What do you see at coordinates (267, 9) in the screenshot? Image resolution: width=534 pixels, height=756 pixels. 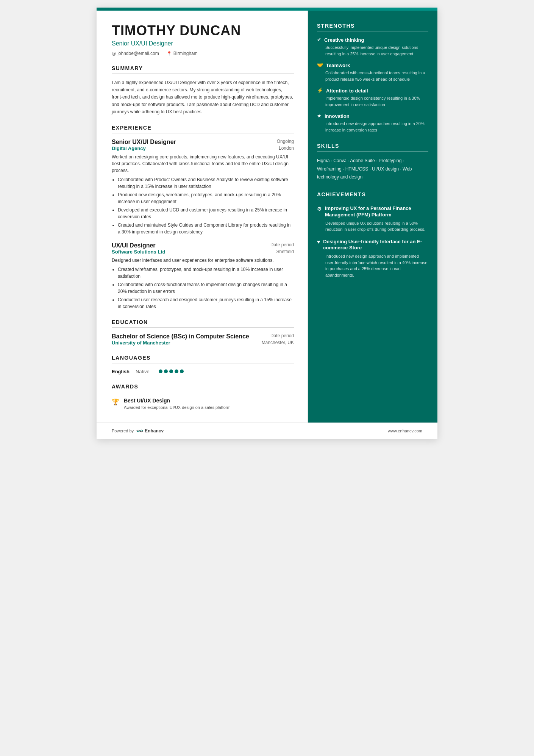 I see `top-bar` at bounding box center [267, 9].